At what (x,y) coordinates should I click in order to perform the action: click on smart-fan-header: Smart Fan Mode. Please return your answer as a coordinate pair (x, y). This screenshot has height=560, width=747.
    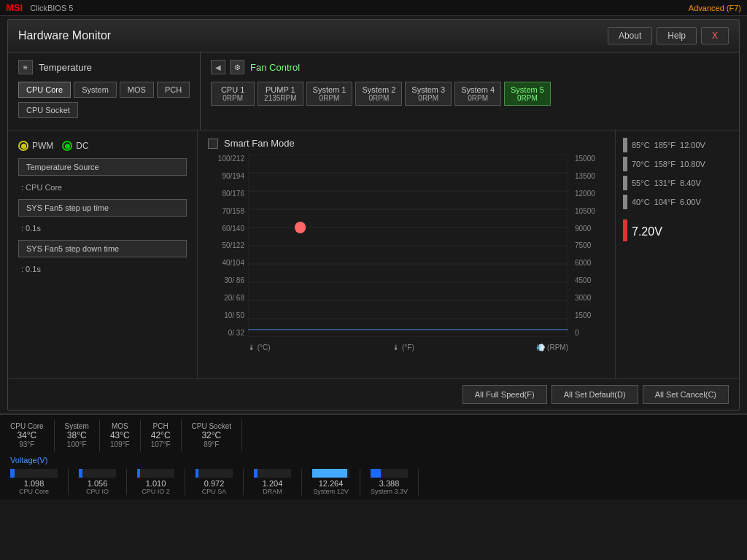
    Looking at the image, I should click on (406, 143).